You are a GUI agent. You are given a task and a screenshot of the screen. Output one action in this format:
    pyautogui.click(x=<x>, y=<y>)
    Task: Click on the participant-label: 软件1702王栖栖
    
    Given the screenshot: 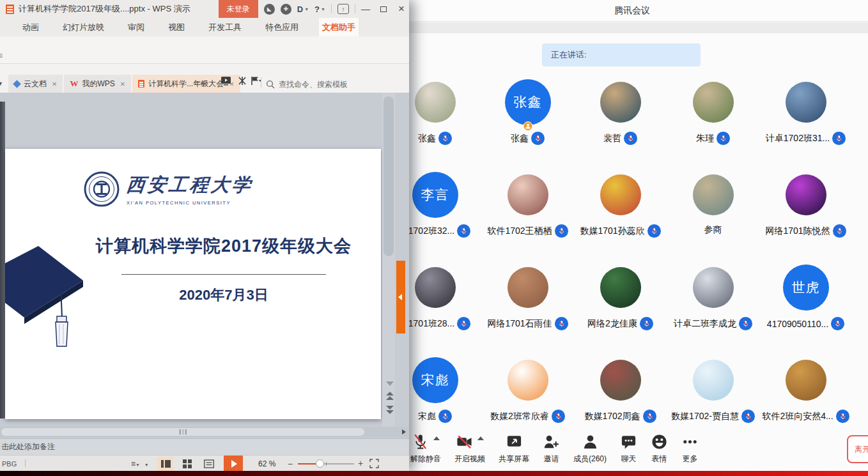 What is the action you would take?
    pyautogui.click(x=527, y=231)
    